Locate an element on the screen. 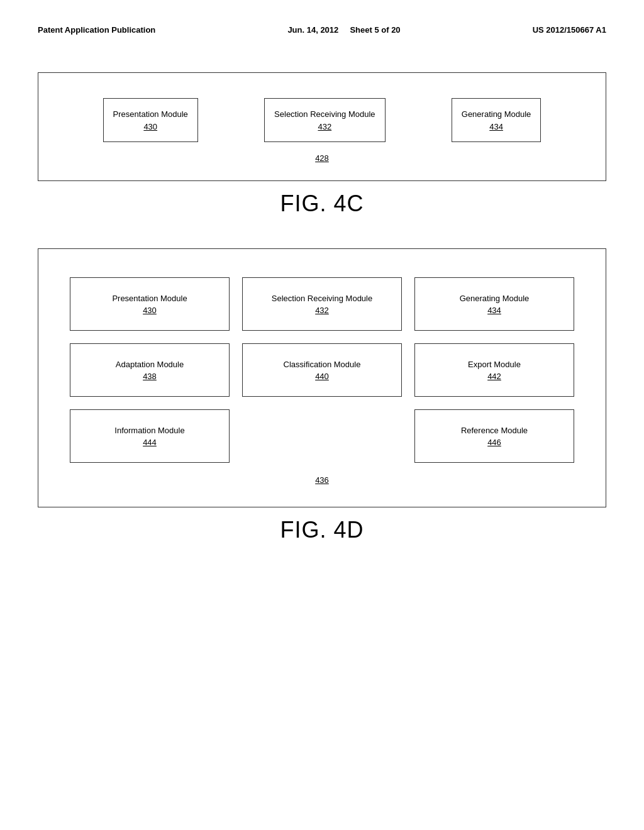  header-date: Jun. 14, 2012 is located at coordinates (313, 30).